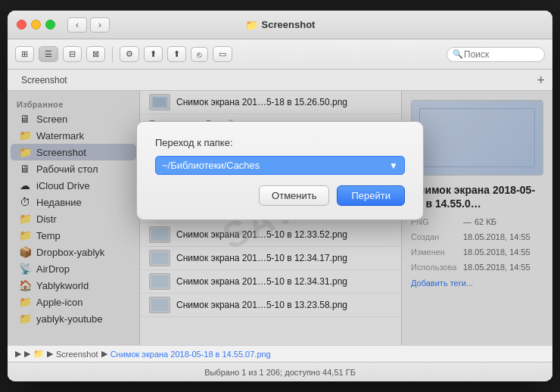  I want to click on nav-buttons: ‹ ›, so click(89, 25).